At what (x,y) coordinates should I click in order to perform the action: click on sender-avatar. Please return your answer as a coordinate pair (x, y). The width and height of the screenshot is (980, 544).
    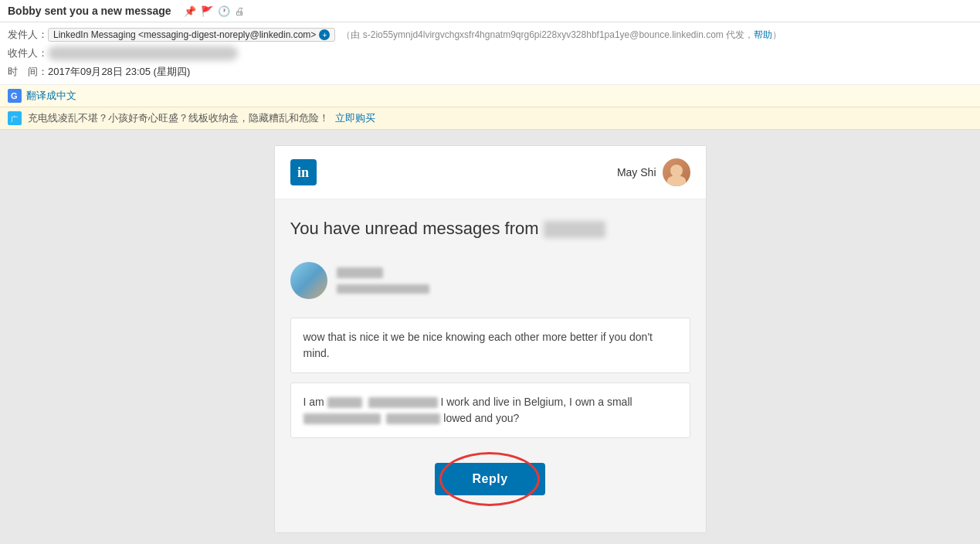
    Looking at the image, I should click on (309, 280).